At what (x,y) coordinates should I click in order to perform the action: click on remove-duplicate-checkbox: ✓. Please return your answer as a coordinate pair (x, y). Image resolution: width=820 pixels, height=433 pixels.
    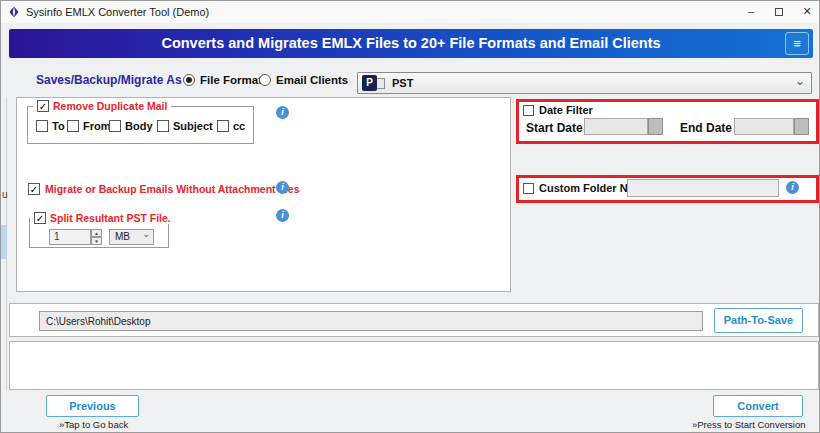
    Looking at the image, I should click on (43, 106).